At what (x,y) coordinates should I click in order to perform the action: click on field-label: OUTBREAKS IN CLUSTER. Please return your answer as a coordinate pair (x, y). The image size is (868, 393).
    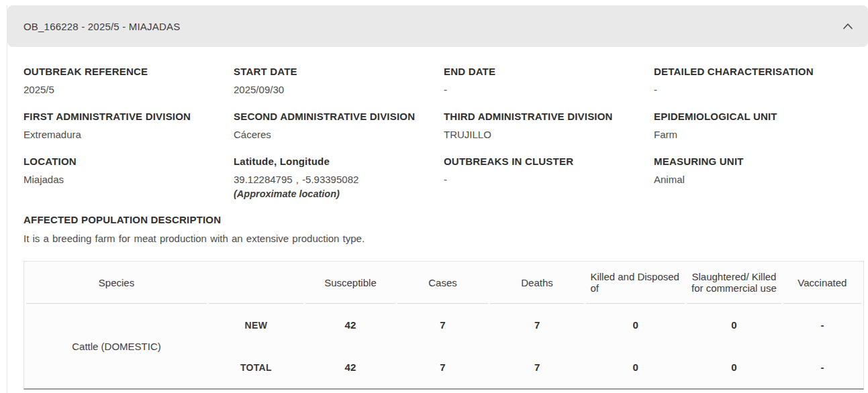
    Looking at the image, I should click on (544, 162).